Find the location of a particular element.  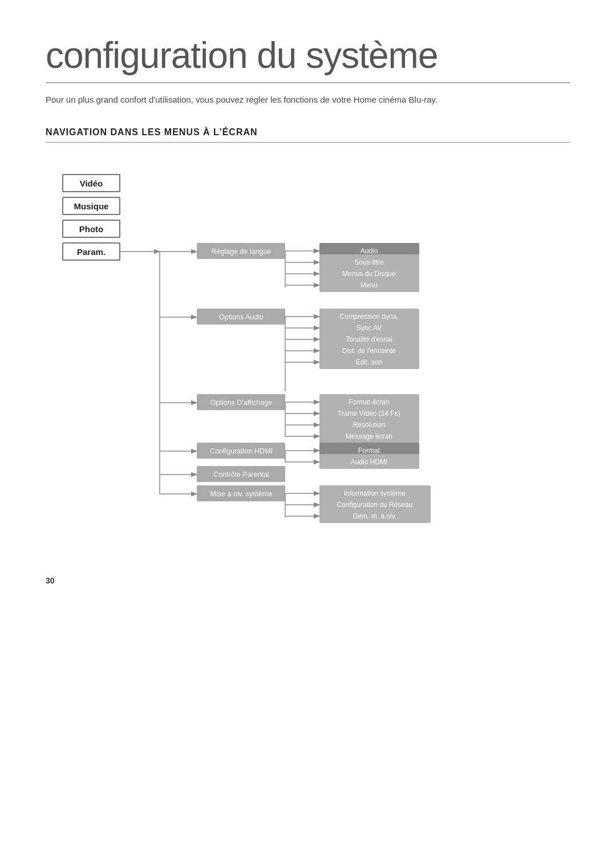

leaf-label-info-sys: Information système is located at coordinates (375, 493).